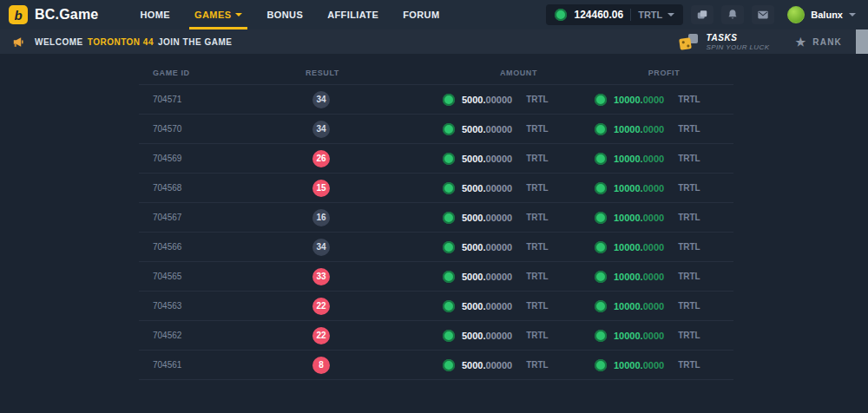 The width and height of the screenshot is (868, 413). I want to click on divider, so click(630, 15).